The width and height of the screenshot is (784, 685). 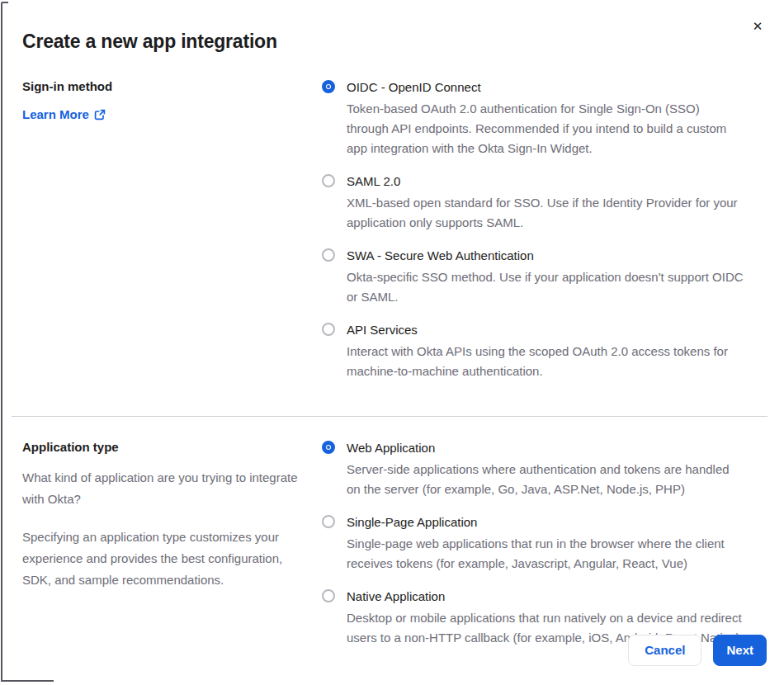 What do you see at coordinates (533, 203) in the screenshot?
I see `radio-option-saml-2-0: SAML 2.0 XML-based open standard for SSO…` at bounding box center [533, 203].